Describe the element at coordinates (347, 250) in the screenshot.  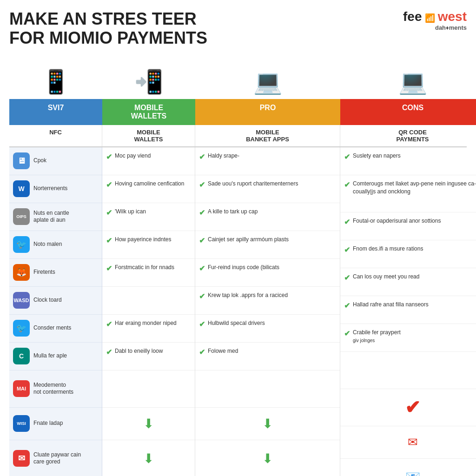
I see `check-cons-4: ✔` at that location.